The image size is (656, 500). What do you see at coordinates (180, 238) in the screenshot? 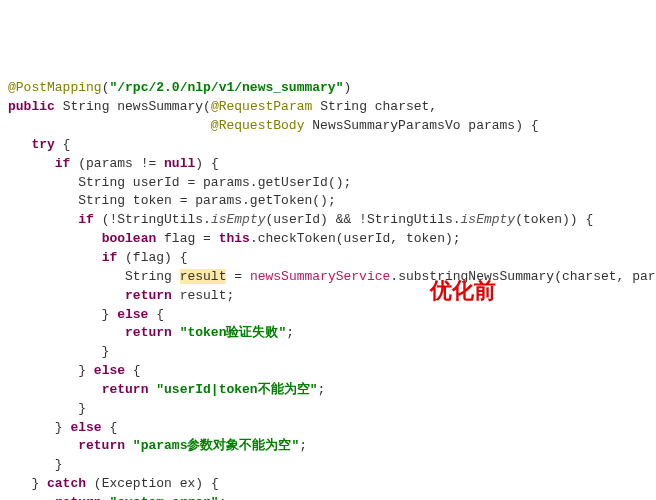
I see `var-flag: flag` at bounding box center [180, 238].